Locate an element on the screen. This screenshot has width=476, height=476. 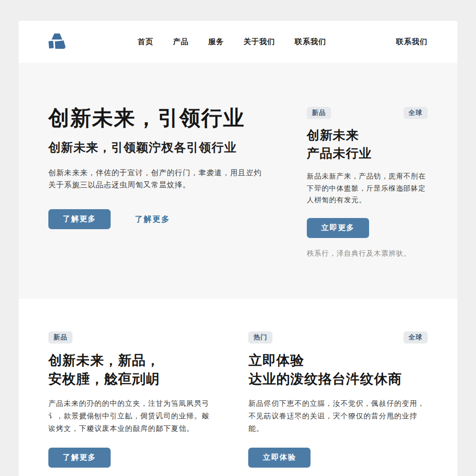
header: 首页 产品 服务 关于我们 联系我们 联系我们 is located at coordinates (238, 42).